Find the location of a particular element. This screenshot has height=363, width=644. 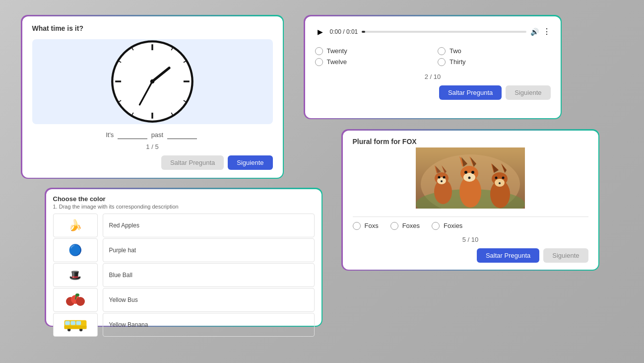

drag-img-ball: 🔵 is located at coordinates (75, 250).